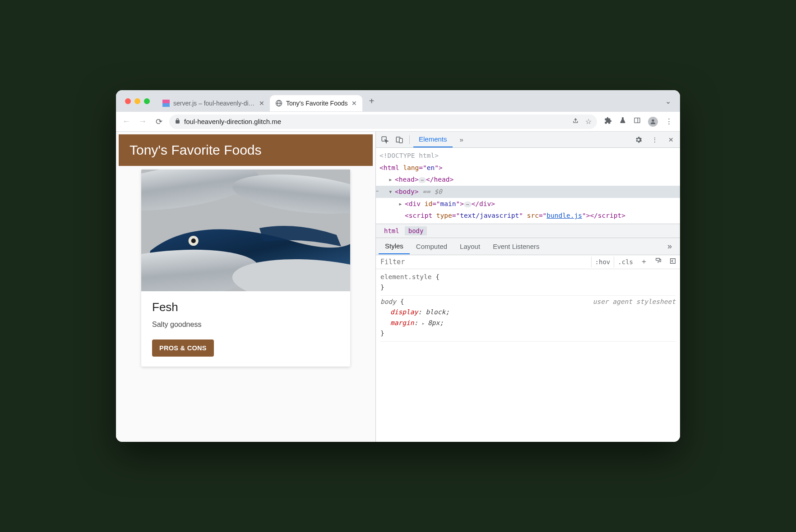 The image size is (796, 532). Describe the element at coordinates (143, 122) in the screenshot. I see `forward-button: →` at that location.